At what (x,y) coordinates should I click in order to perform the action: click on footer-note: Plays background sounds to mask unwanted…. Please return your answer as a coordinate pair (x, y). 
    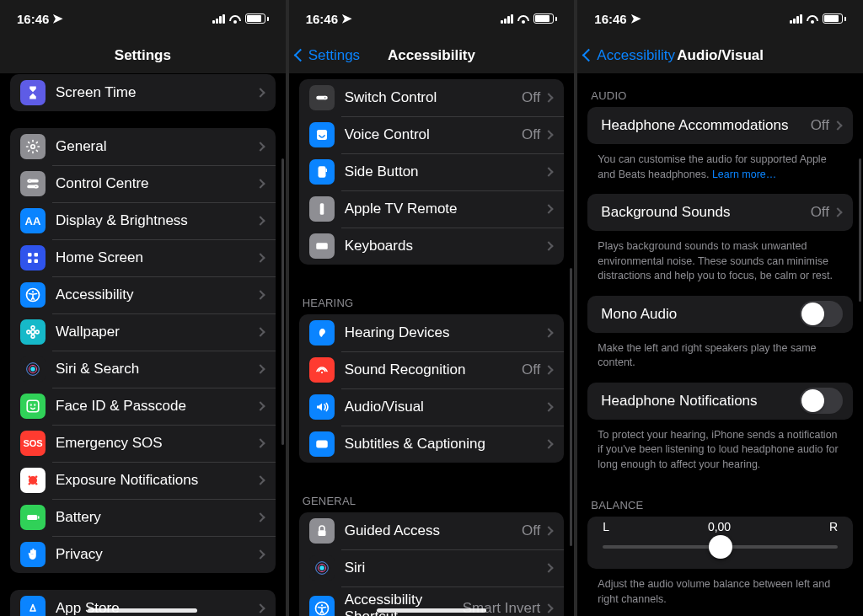
    Looking at the image, I should click on (720, 266).